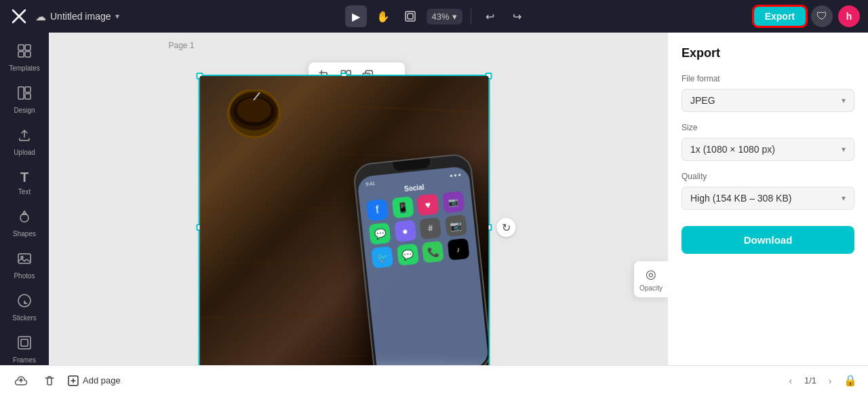  What do you see at coordinates (850, 380) in the screenshot?
I see `lock-icon: 🔒` at bounding box center [850, 380].